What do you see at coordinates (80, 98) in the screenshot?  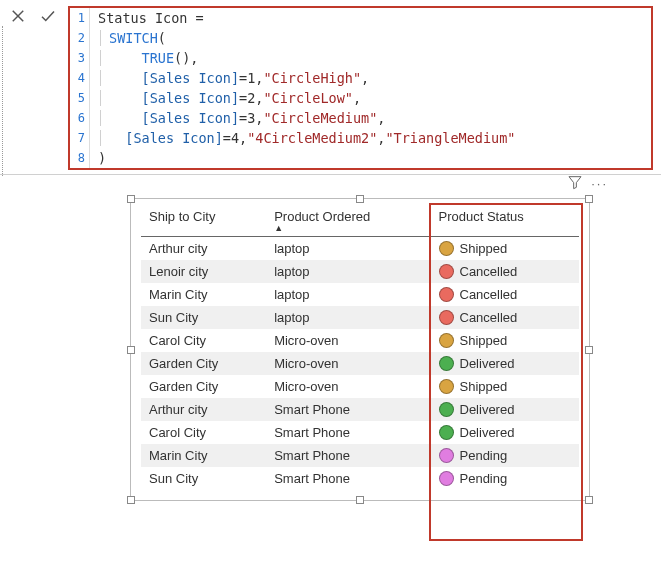 I see `line-number: 5` at bounding box center [80, 98].